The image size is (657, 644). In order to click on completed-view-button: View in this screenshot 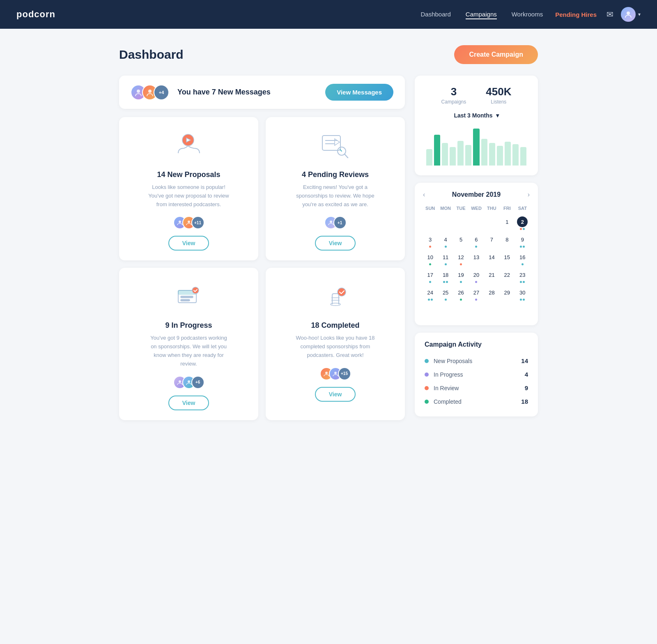, I will do `click(335, 394)`.